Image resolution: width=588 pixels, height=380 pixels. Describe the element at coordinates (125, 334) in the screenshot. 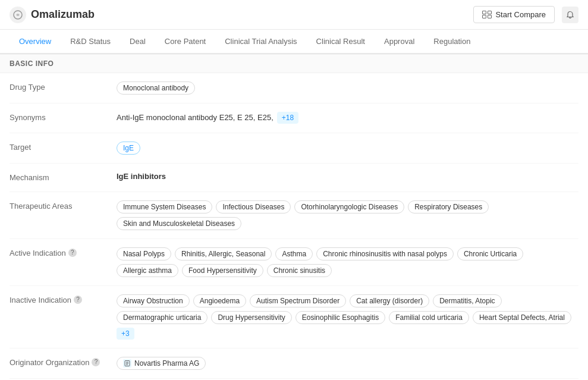

I see `inactive-indication-more: +3` at that location.